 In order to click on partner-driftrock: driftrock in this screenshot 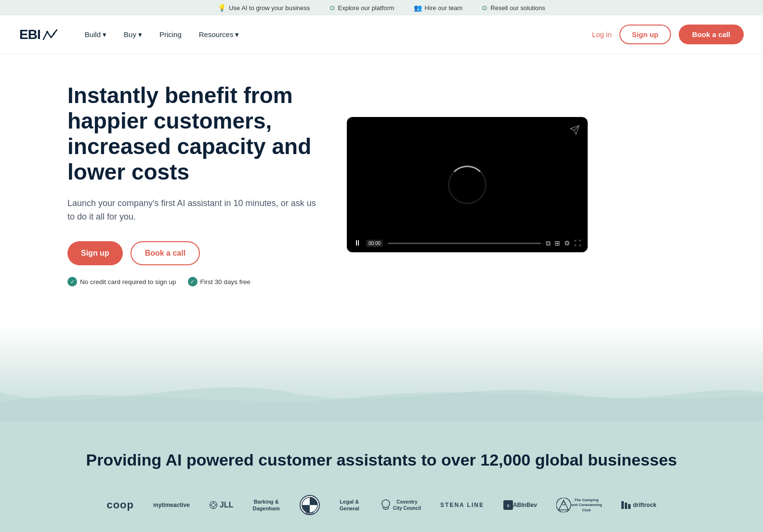, I will do `click(639, 505)`.